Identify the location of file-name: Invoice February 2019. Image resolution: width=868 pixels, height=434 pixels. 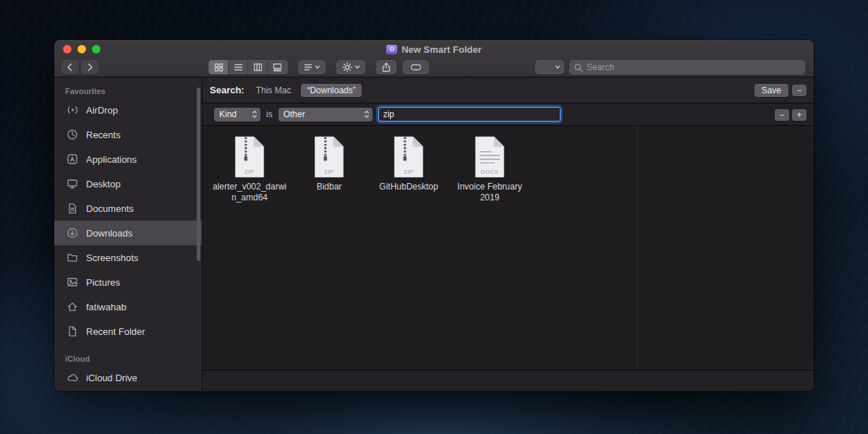
(490, 192).